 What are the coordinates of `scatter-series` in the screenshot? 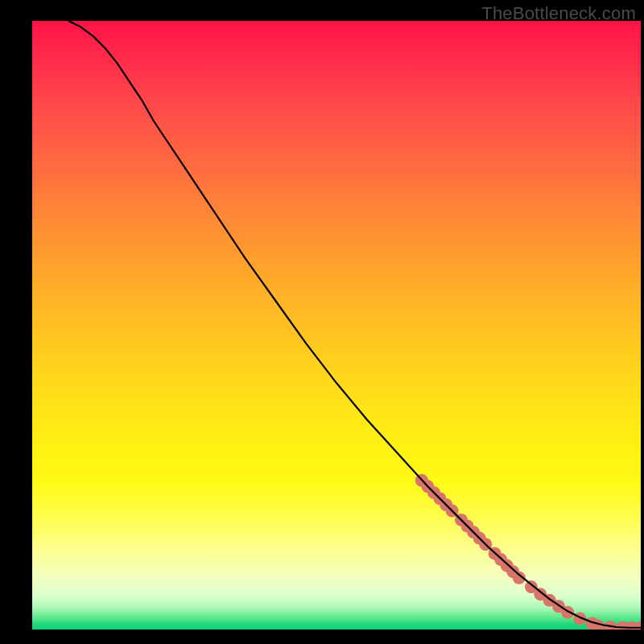 It's located at (528, 552).